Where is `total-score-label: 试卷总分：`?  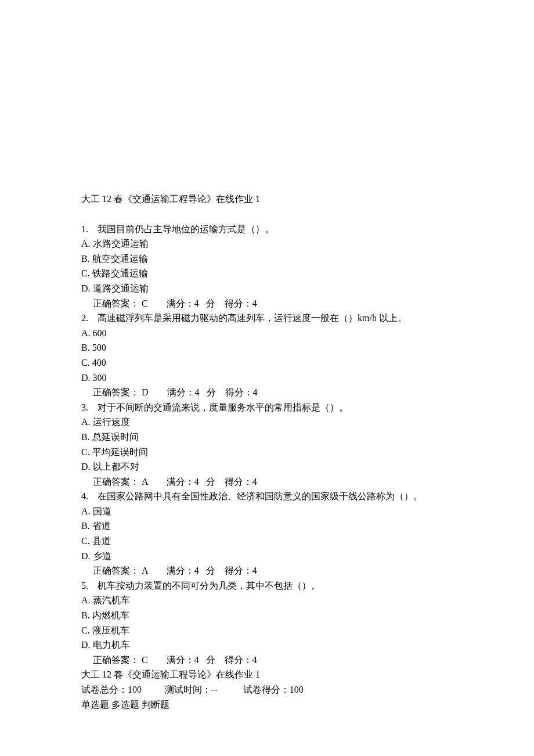 total-score-label: 试卷总分： is located at coordinates (104, 690).